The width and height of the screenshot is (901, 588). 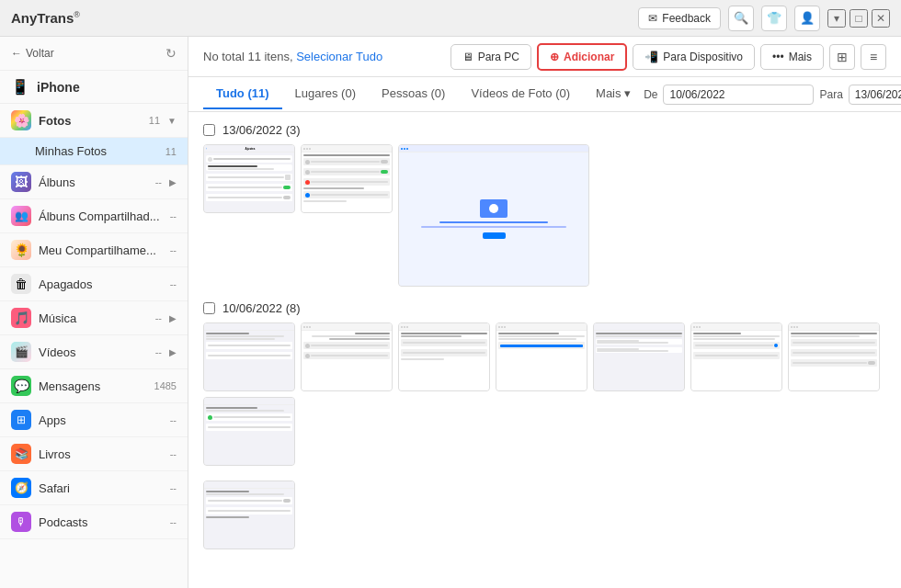 I want to click on close-button: ✕, so click(x=881, y=18).